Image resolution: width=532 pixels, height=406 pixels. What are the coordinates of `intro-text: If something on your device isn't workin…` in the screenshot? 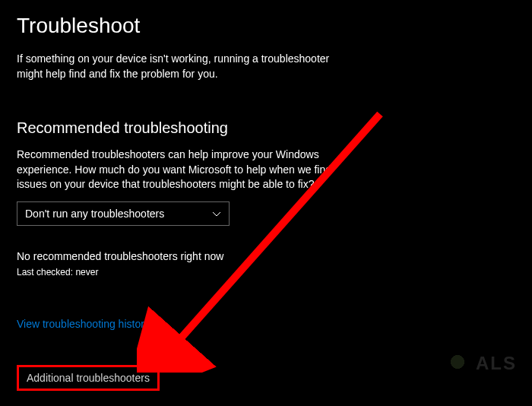 It's located at (180, 67).